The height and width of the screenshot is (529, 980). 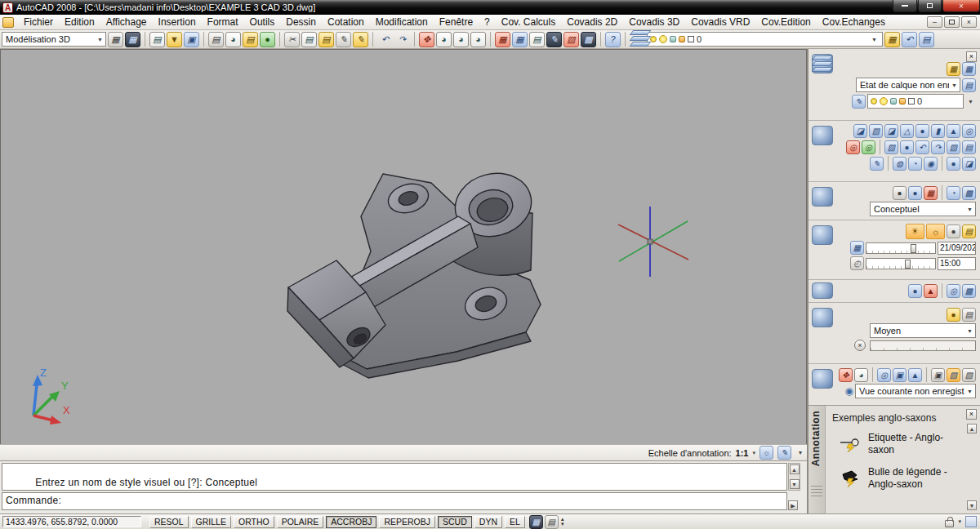 I want to click on restore-button, so click(x=929, y=7).